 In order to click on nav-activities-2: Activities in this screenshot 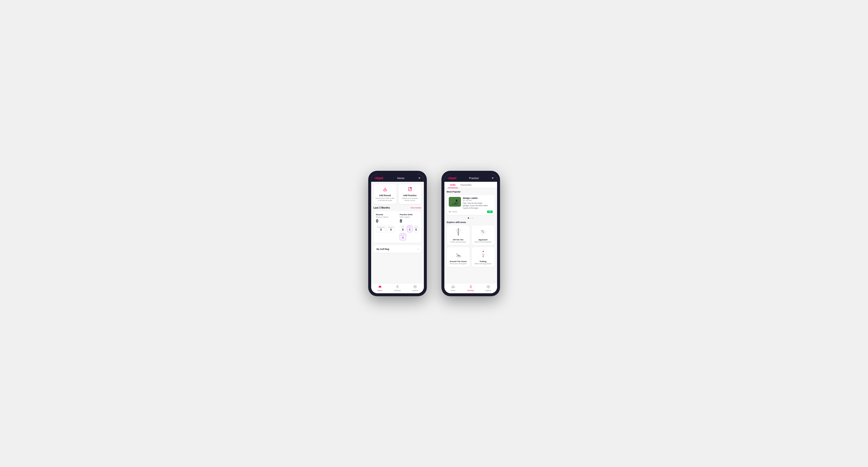, I will do `click(471, 288)`.